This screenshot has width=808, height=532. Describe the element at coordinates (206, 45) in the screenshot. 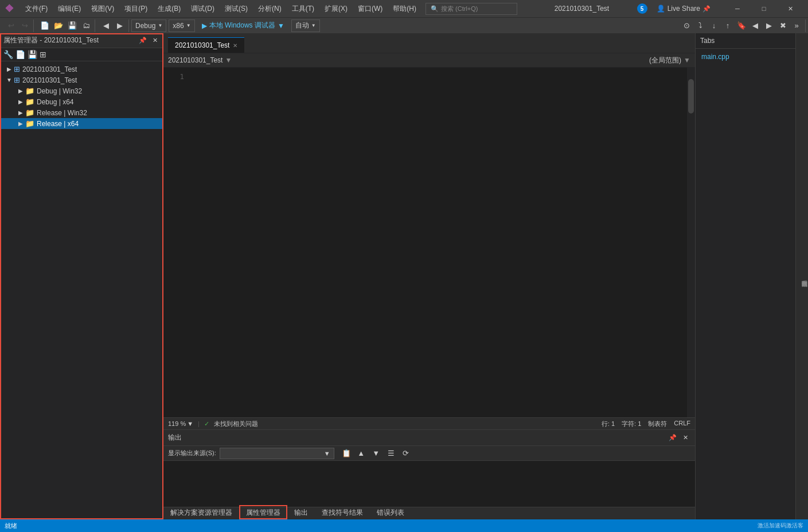

I see `editor-tab-main: 2021010301_Test ✕` at that location.